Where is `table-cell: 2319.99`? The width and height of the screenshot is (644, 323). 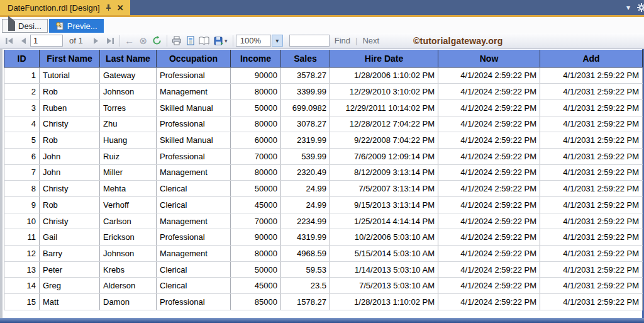 table-cell: 2319.99 is located at coordinates (306, 140).